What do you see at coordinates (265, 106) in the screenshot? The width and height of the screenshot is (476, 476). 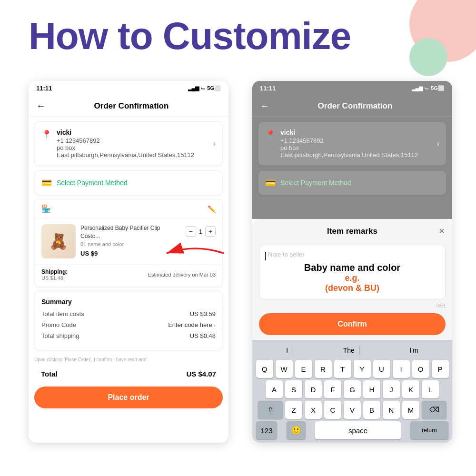 I see `back-button-right: ←` at bounding box center [265, 106].